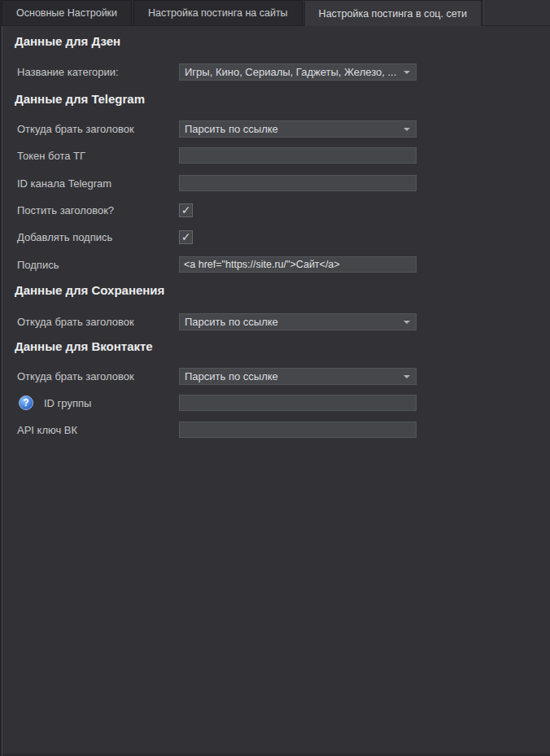  Describe the element at coordinates (67, 13) in the screenshot. I see `tab-main-settings: Основные Настройки` at that location.